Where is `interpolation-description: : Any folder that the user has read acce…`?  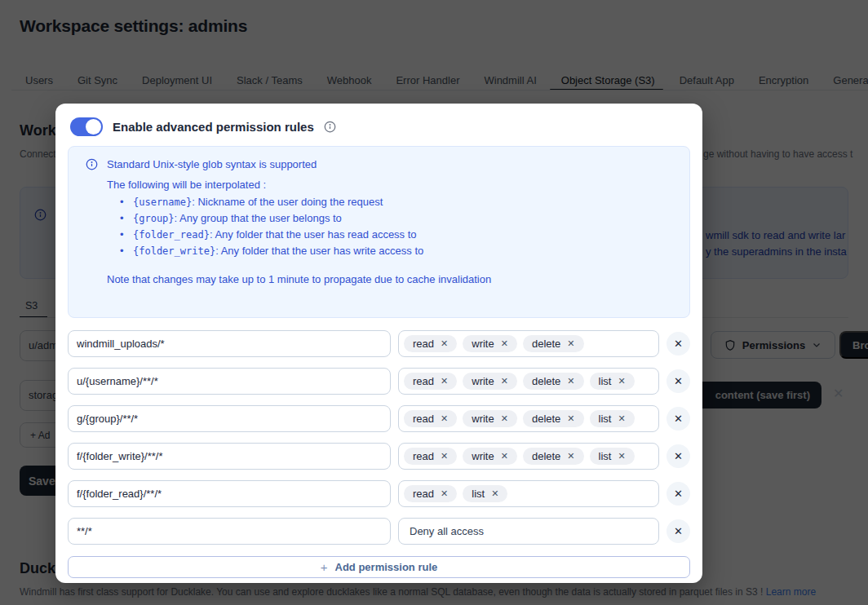
interpolation-description: : Any folder that the user has read acce… is located at coordinates (313, 235).